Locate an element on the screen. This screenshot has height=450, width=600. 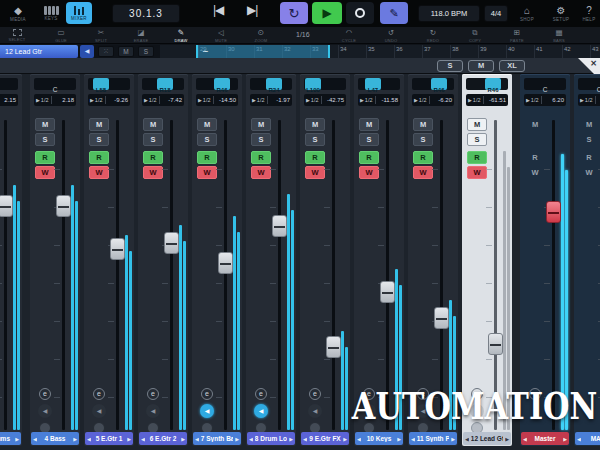
close-icon: ✕ is located at coordinates (594, 64).